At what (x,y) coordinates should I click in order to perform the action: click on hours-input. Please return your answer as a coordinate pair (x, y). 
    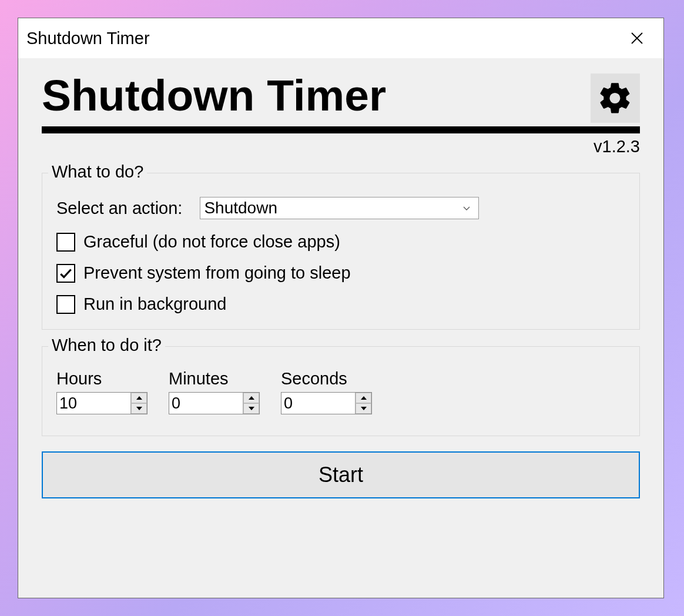
    Looking at the image, I should click on (94, 403).